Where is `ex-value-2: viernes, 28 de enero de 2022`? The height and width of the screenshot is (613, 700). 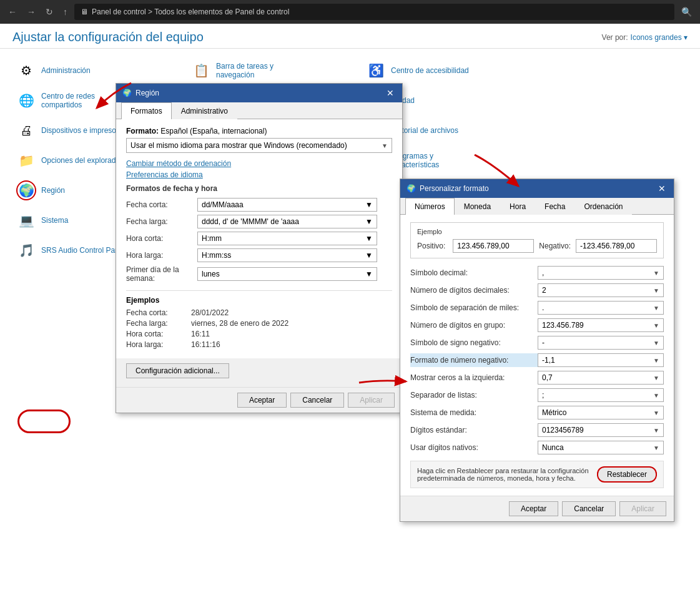
ex-value-2: viernes, 28 de enero de 2022 is located at coordinates (292, 323).